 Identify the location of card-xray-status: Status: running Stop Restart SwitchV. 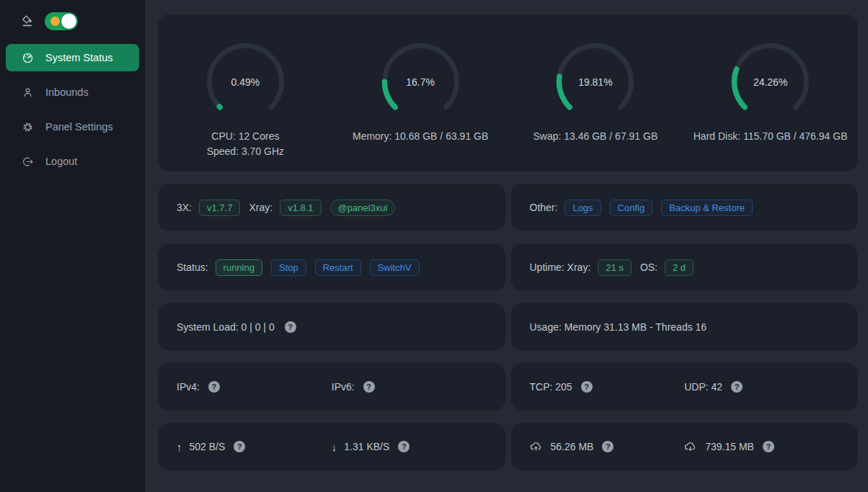
(332, 267).